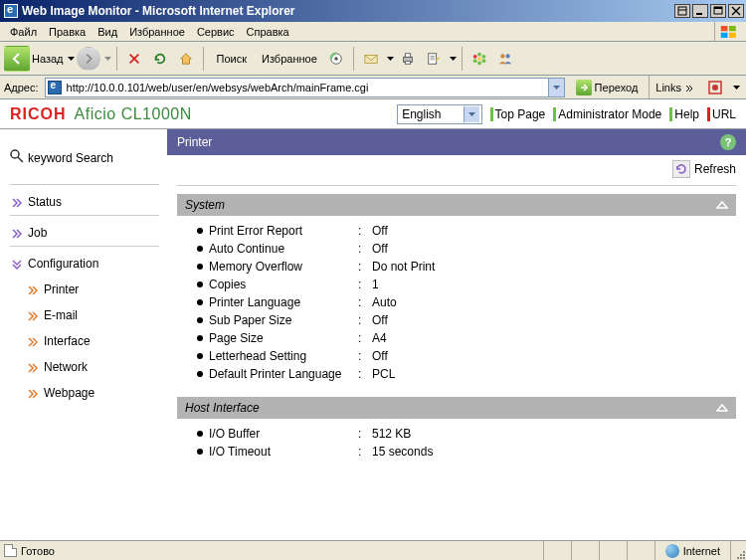 This screenshot has width=746, height=560. What do you see at coordinates (11, 11) in the screenshot?
I see `app-icon` at bounding box center [11, 11].